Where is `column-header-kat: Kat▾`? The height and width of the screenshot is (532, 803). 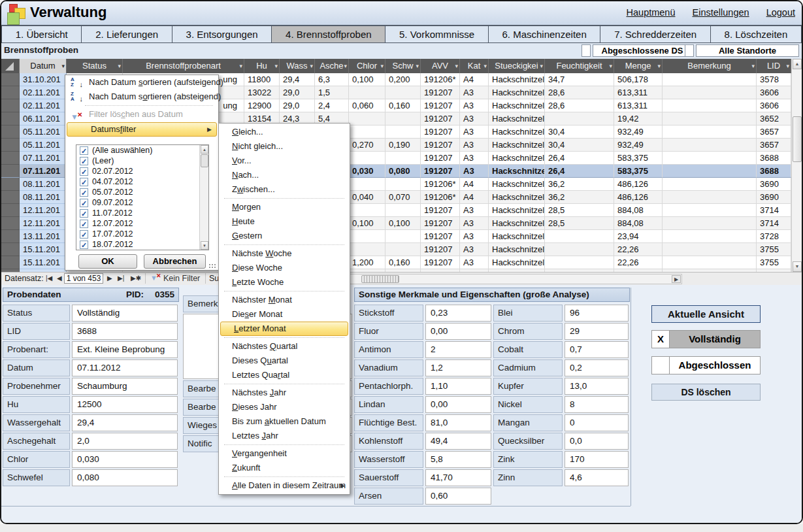 column-header-kat: Kat▾ is located at coordinates (474, 66).